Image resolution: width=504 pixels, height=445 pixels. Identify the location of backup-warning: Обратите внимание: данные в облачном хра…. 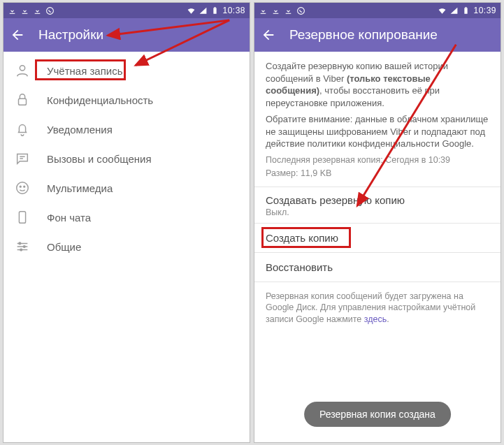
(377, 131).